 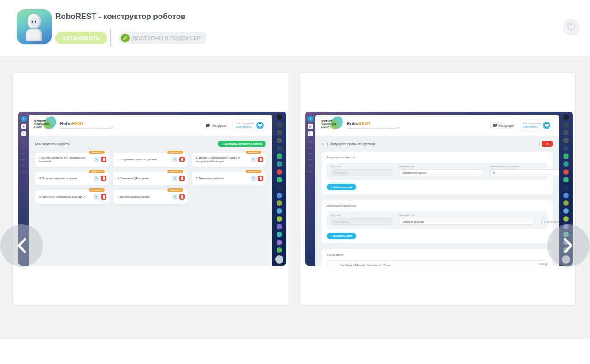 What do you see at coordinates (72, 197) in the screenshot?
I see `robot-card: Запусков: 1 6. Получение информации из Д…` at bounding box center [72, 197].